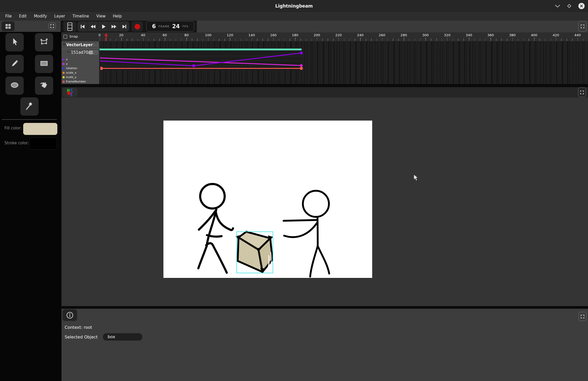 Image resolution: width=588 pixels, height=381 pixels. I want to click on select-tool-button, so click(15, 42).